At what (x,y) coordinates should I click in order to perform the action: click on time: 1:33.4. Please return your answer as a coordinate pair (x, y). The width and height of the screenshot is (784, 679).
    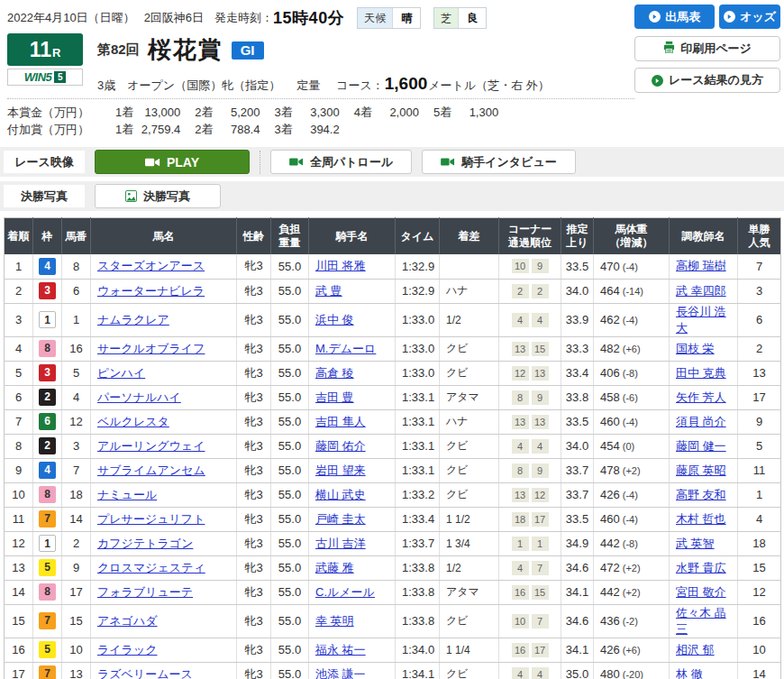
    Looking at the image, I should click on (418, 519).